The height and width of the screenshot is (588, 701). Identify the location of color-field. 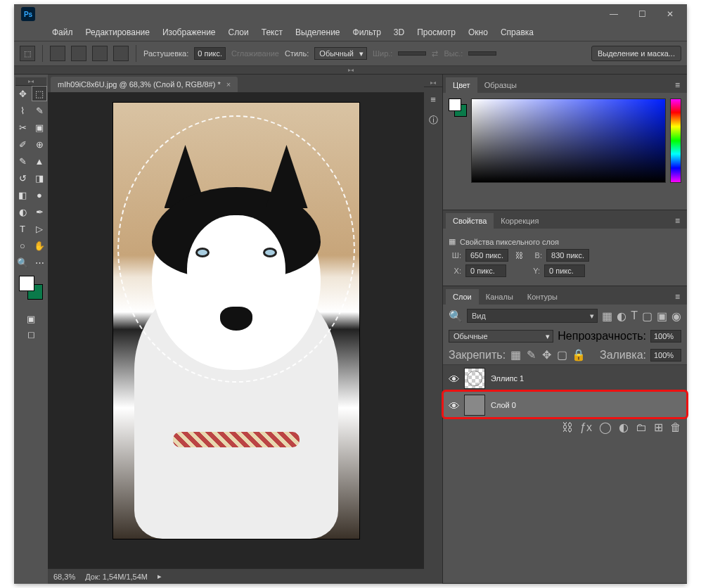
(568, 141).